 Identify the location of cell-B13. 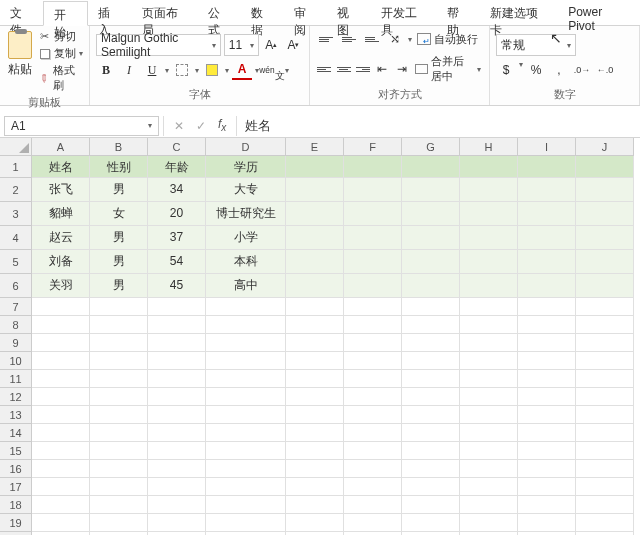
(119, 415).